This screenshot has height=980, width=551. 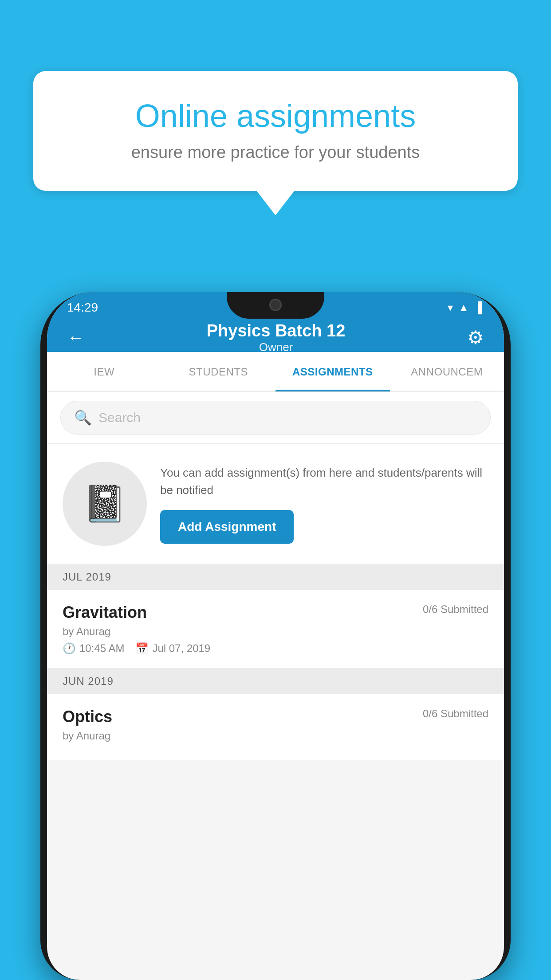 I want to click on speech-bubble-container: Online assignments ensure more practice …, so click(x=276, y=131).